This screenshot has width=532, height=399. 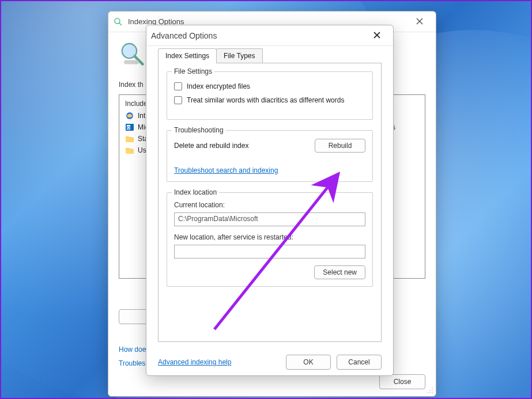 I want to click on how-does-indexing-link: How doe, so click(x=133, y=349).